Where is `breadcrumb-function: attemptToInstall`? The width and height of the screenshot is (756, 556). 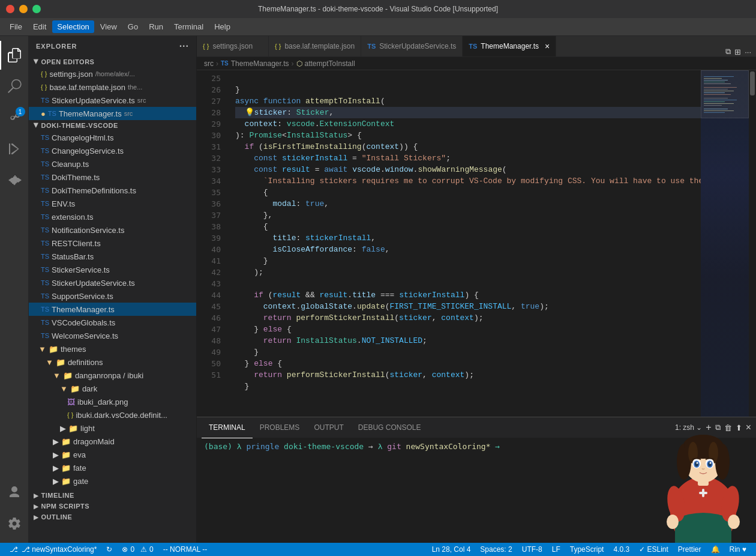
breadcrumb-function: attemptToInstall is located at coordinates (330, 64).